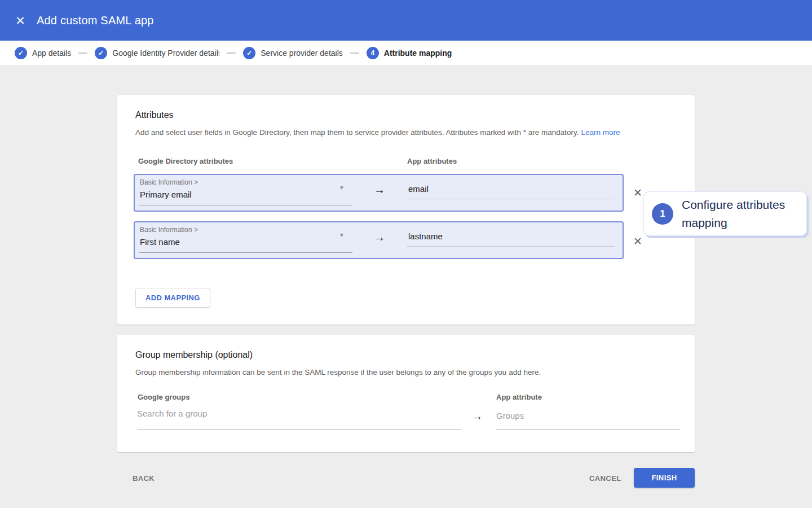 The height and width of the screenshot is (508, 812). I want to click on back-button: BACK, so click(143, 479).